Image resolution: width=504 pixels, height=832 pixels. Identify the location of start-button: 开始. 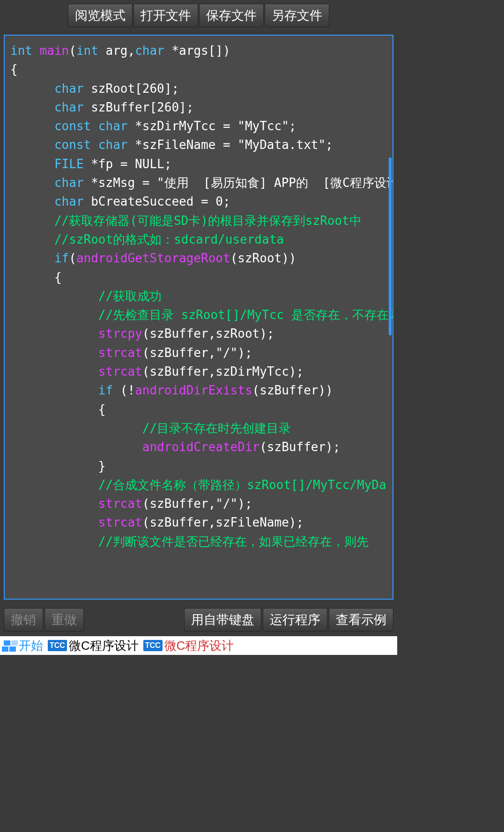
(31, 646).